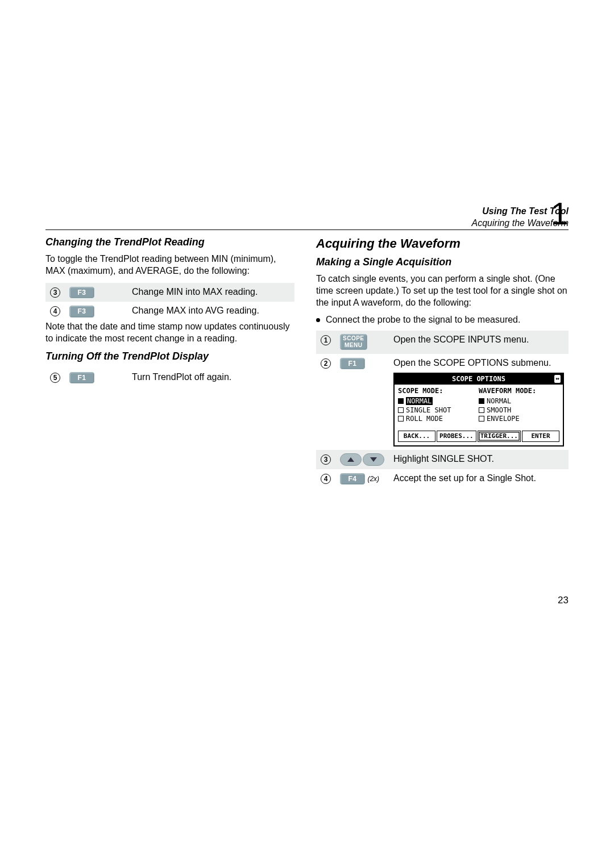 Image resolution: width=614 pixels, height=868 pixels. I want to click on bullet-item: Connect the probe to the signal to be me…, so click(442, 320).